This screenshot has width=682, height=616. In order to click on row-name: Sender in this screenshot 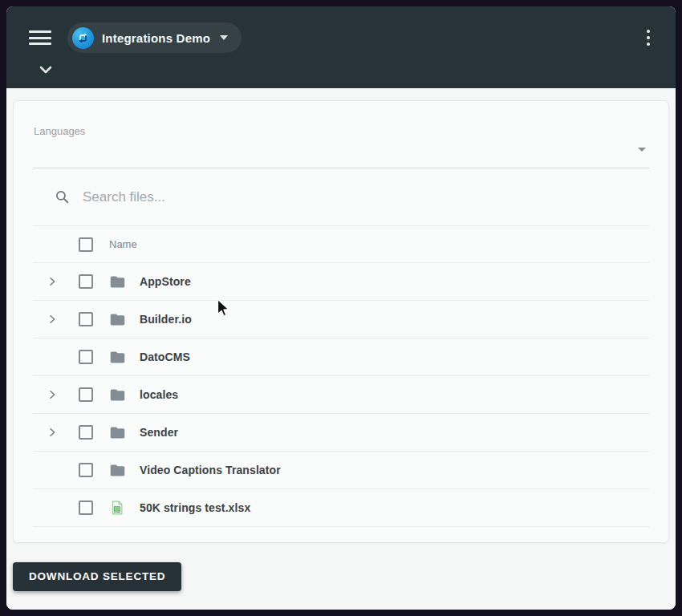, I will do `click(159, 432)`.